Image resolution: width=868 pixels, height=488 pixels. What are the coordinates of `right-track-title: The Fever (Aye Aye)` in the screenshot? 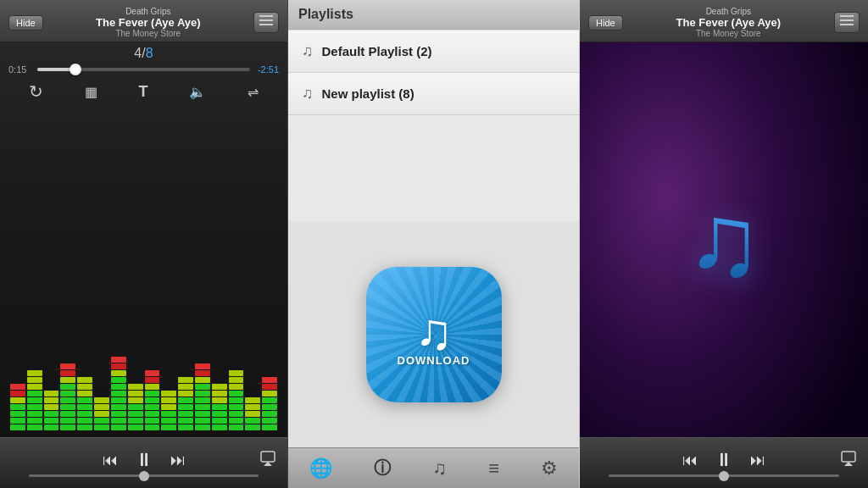 It's located at (729, 22).